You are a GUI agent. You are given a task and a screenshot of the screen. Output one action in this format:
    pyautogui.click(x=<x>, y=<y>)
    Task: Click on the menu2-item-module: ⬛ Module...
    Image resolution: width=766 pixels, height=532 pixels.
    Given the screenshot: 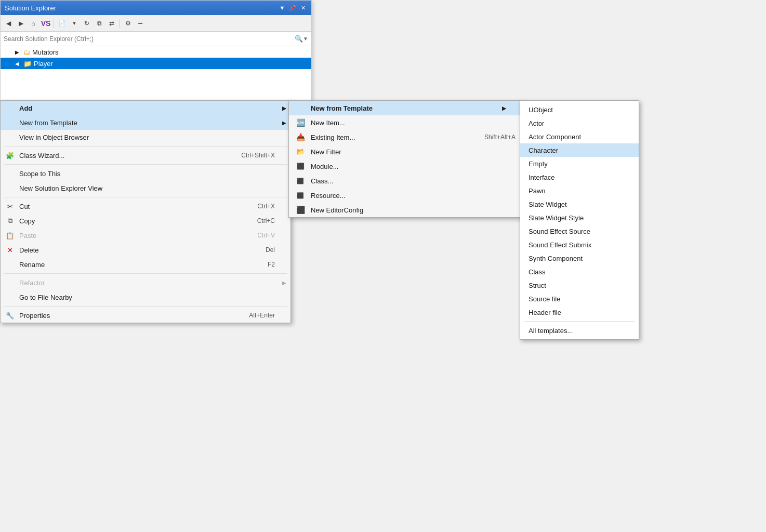 What is the action you would take?
    pyautogui.click(x=405, y=166)
    